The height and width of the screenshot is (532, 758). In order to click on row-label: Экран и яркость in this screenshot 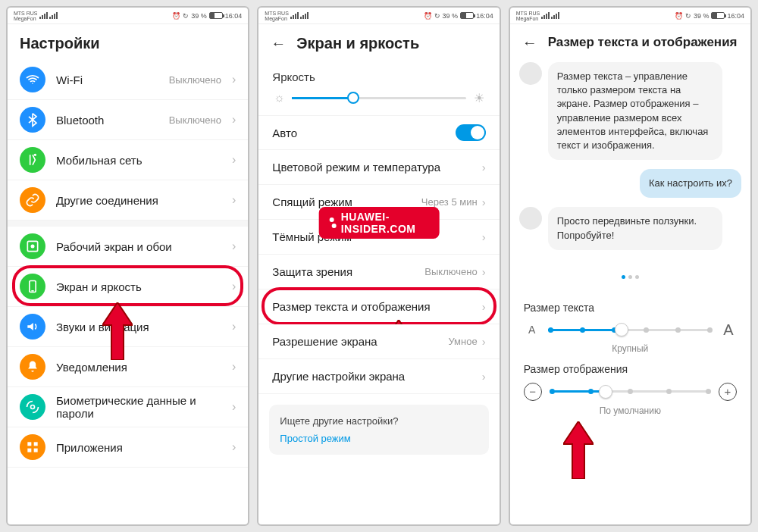, I will do `click(139, 286)`.